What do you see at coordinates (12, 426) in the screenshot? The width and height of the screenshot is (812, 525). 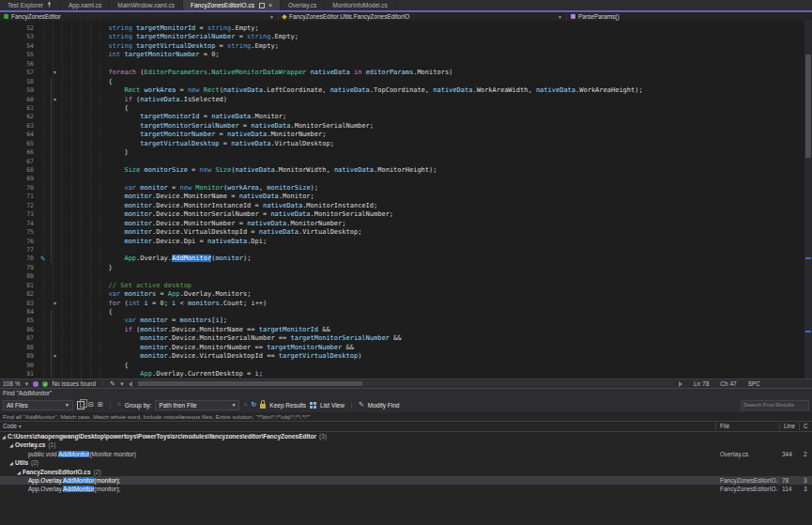 I see `column-code: Code ▾` at bounding box center [12, 426].